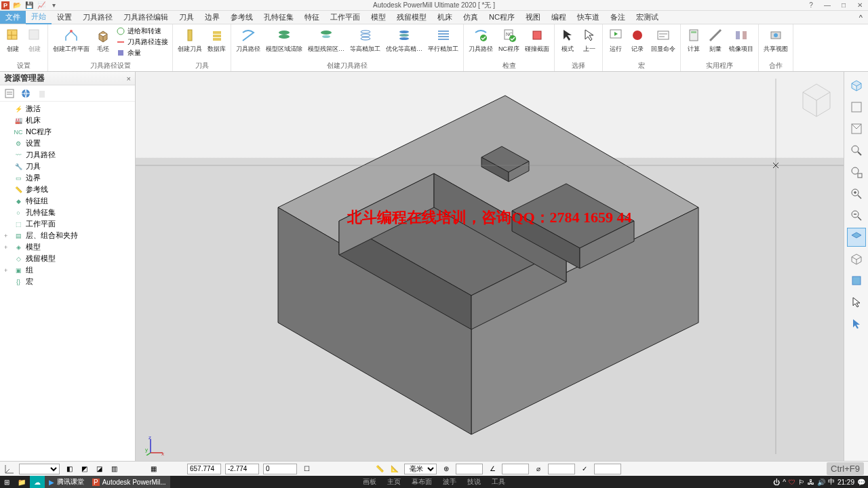 The image size is (868, 488). Describe the element at coordinates (68, 270) in the screenshot. I see `tree-item-14: +▣组` at that location.